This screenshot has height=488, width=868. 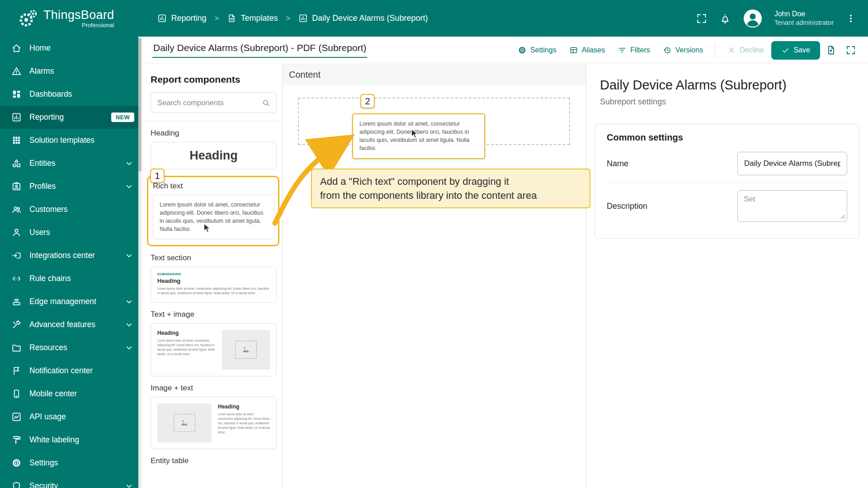 What do you see at coordinates (186, 343) in the screenshot?
I see `text-image-text: Heading Lorem ipsum dolor sit amet, cons…` at bounding box center [186, 343].